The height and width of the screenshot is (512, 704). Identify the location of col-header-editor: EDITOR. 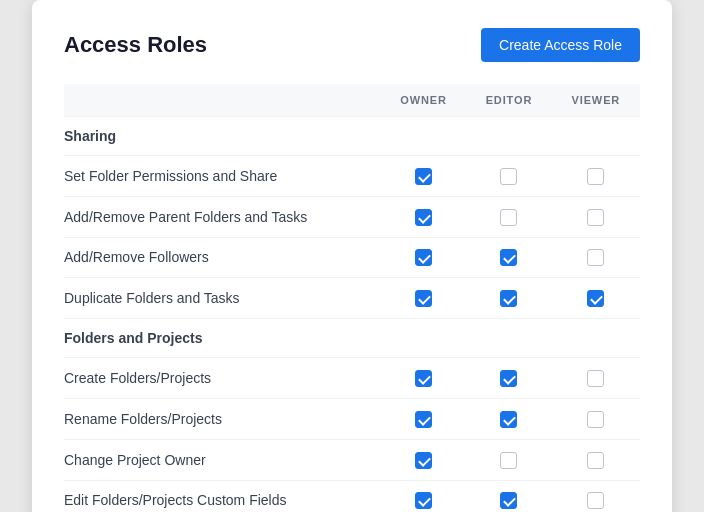
(508, 100).